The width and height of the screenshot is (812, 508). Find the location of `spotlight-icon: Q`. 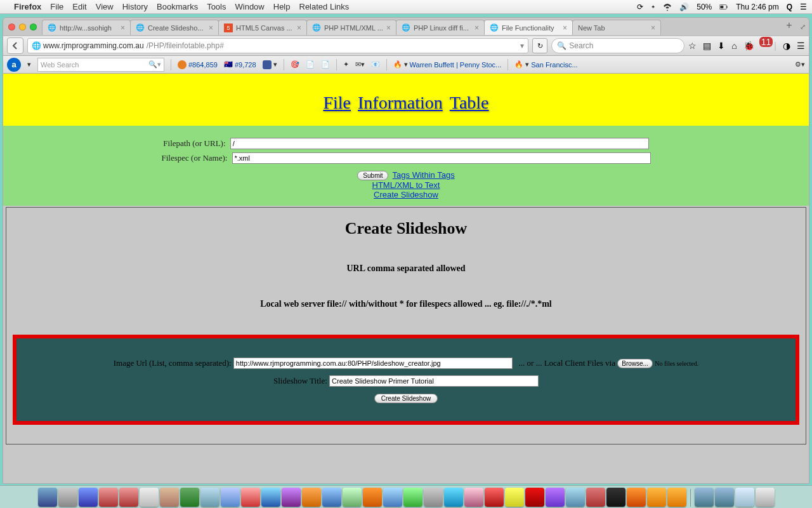

spotlight-icon: Q is located at coordinates (789, 7).